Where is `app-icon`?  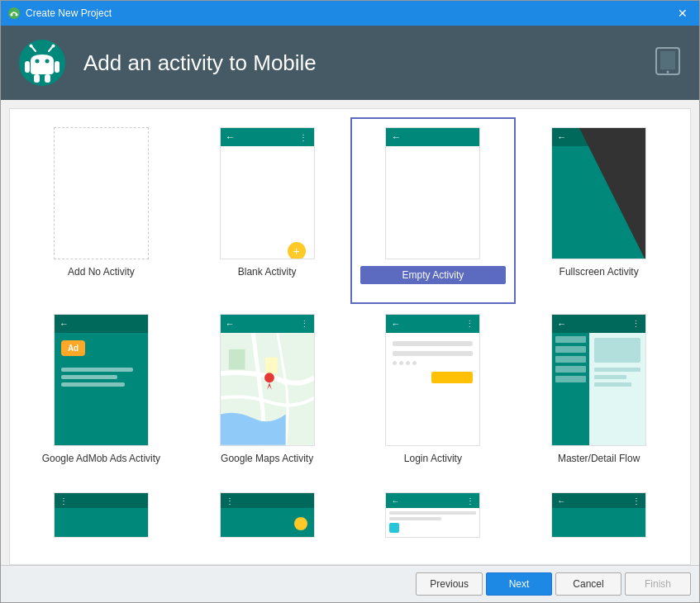
app-icon is located at coordinates (14, 13).